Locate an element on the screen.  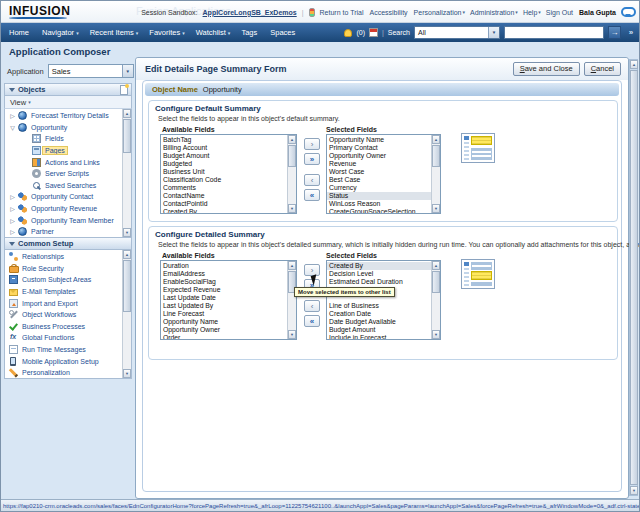
nav-item: Navigator▾ is located at coordinates (60, 32).